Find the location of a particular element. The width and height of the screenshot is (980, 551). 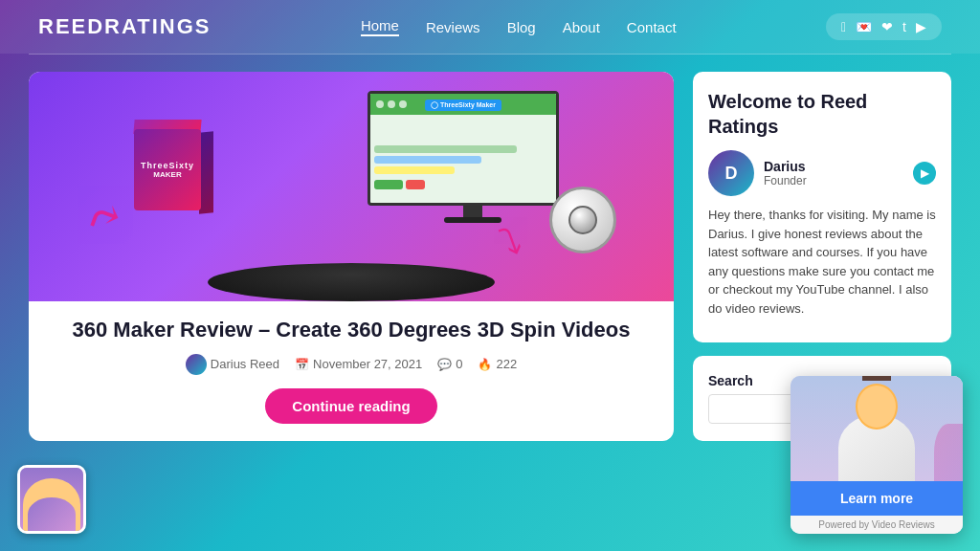

monitor-content is located at coordinates (463, 167).